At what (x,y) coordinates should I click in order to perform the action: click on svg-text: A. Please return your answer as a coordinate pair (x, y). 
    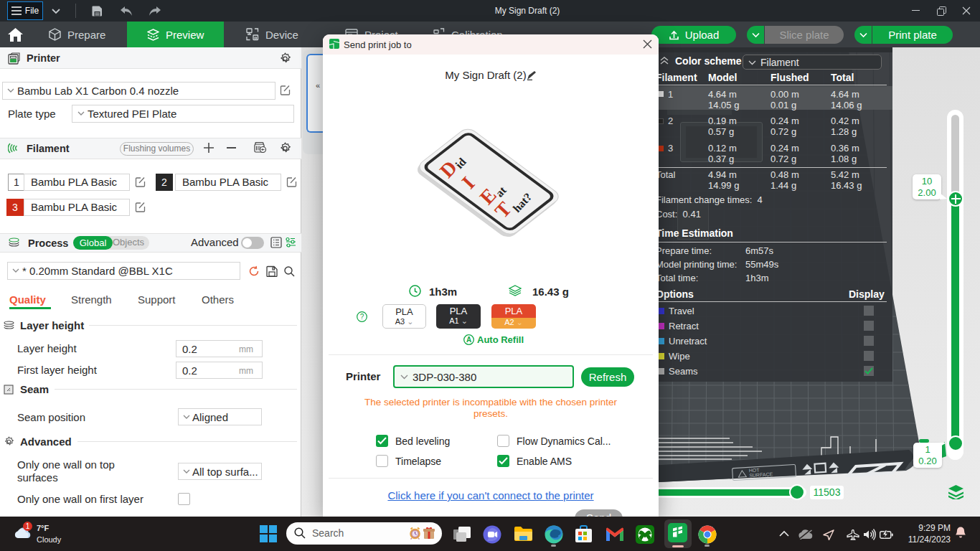
    Looking at the image, I should click on (469, 340).